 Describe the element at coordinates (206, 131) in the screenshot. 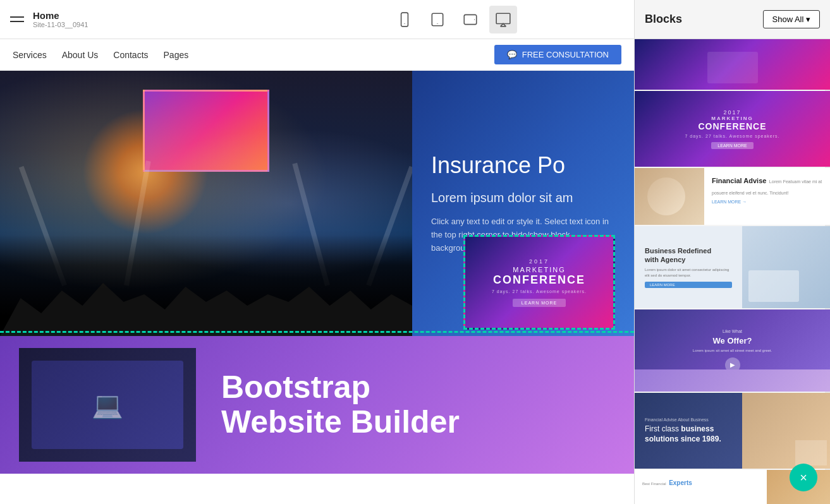

I see `stage-screen` at that location.